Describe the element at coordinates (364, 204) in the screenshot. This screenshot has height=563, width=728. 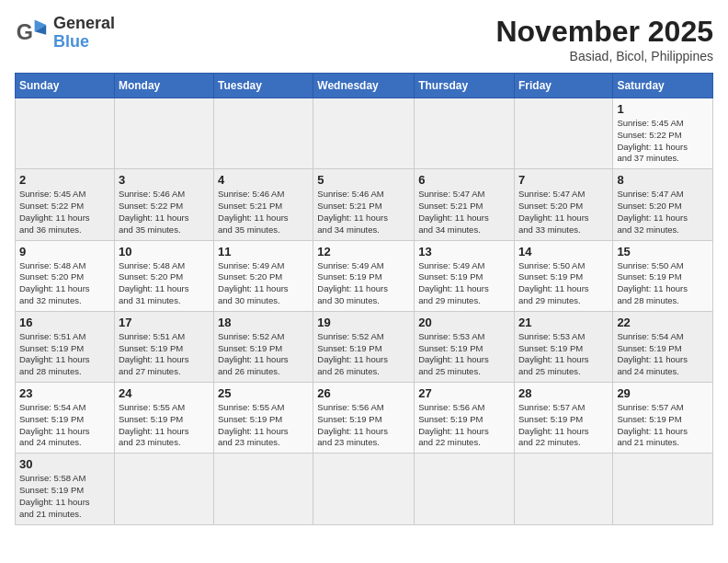
I see `calendar-cell: 5Sunrise: 5:46 AM Sunset: 5:21 PM Daylig…` at that location.